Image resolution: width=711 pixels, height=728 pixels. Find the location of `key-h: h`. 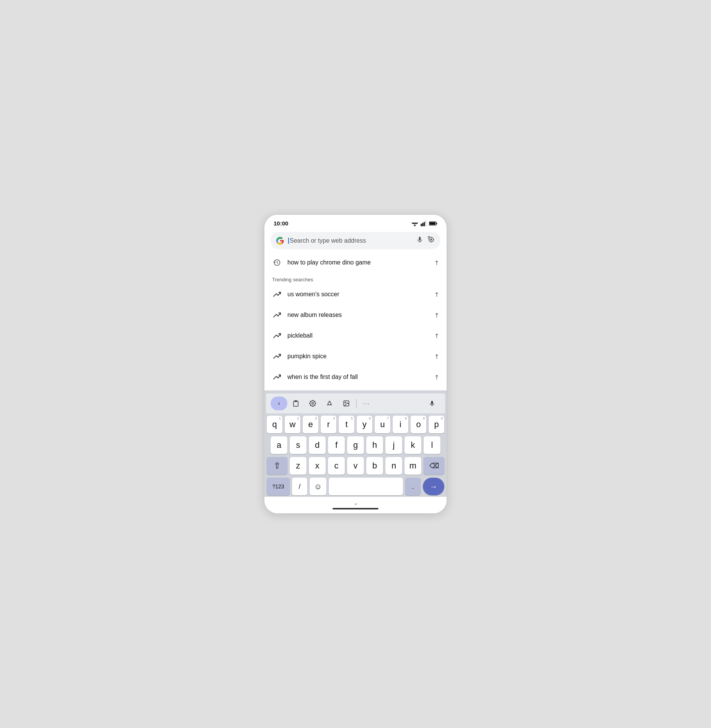

key-h: h is located at coordinates (375, 445).